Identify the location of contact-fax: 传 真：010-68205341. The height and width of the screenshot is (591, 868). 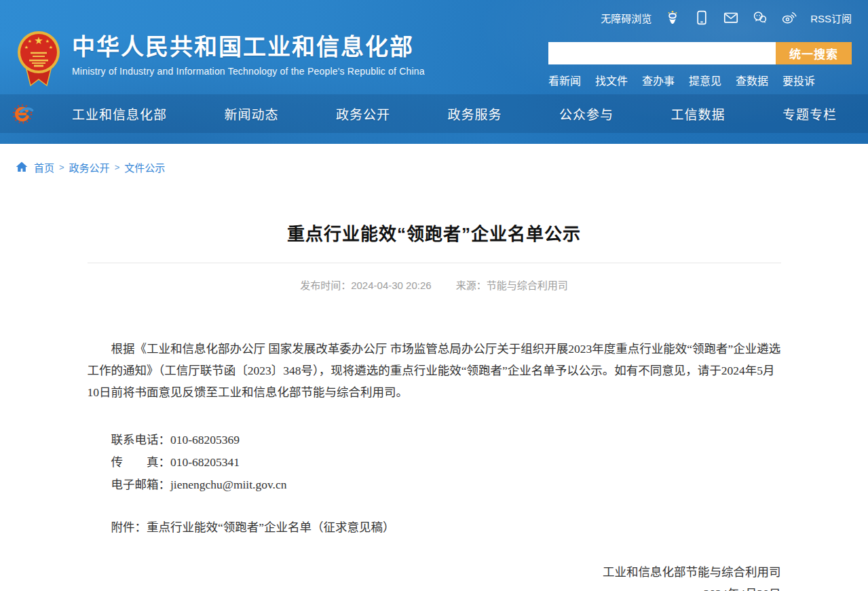
(434, 463).